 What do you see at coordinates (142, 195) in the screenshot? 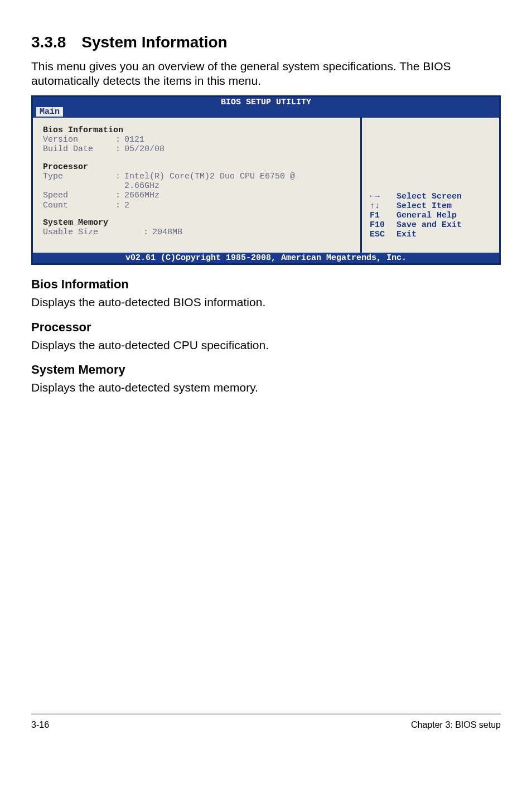
I see `bios-proc-speed-value: 2666MHz` at bounding box center [142, 195].